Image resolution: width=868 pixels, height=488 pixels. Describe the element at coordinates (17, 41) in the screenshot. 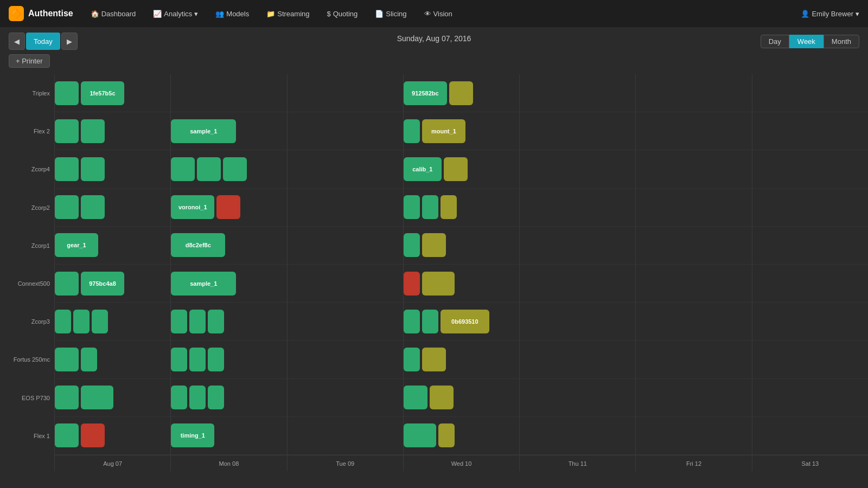

I see `prev-button: ◀` at that location.